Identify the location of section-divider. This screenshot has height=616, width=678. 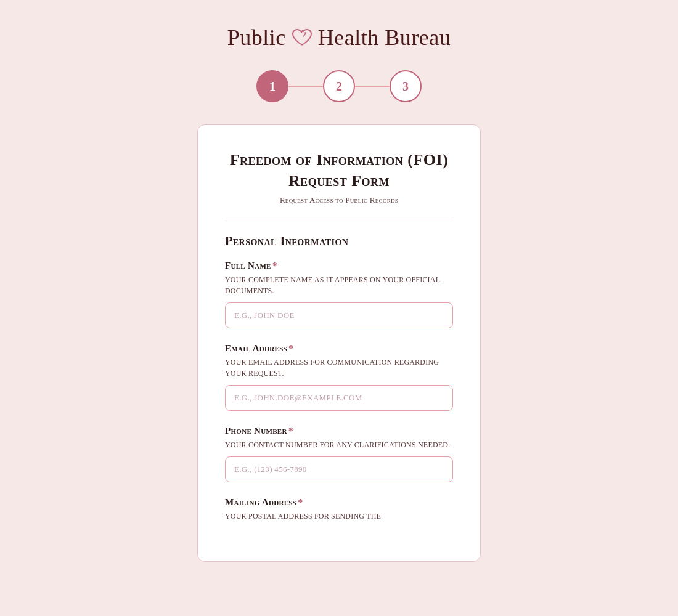
(339, 219).